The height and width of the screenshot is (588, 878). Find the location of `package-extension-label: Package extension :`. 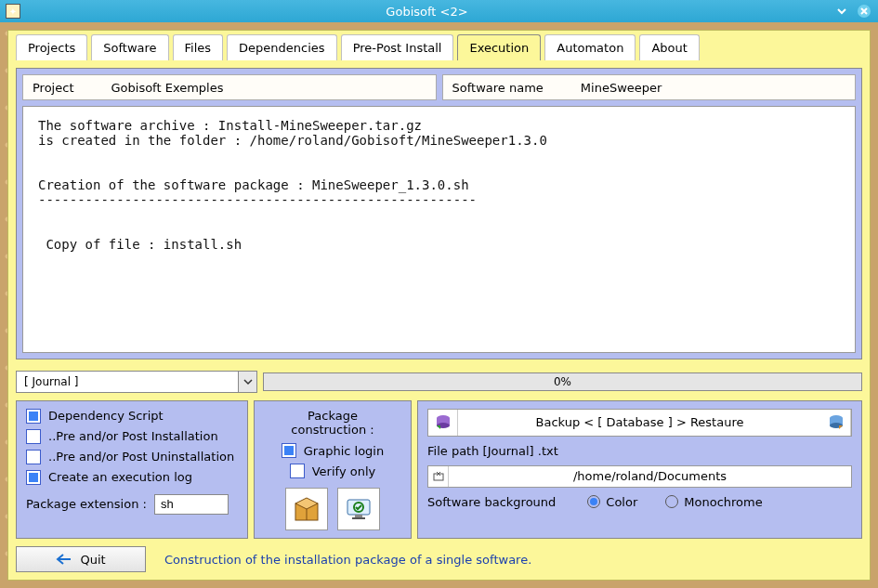

package-extension-label: Package extension : is located at coordinates (86, 503).